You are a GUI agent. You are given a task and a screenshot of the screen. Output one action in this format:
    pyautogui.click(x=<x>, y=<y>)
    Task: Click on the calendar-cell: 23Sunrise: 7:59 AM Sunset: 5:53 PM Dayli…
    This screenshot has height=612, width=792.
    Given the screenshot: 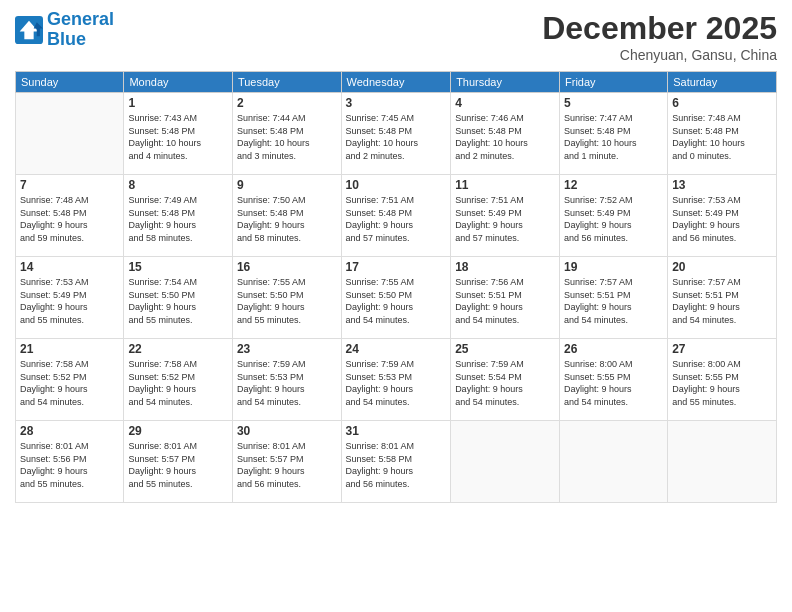 What is the action you would take?
    pyautogui.click(x=286, y=380)
    